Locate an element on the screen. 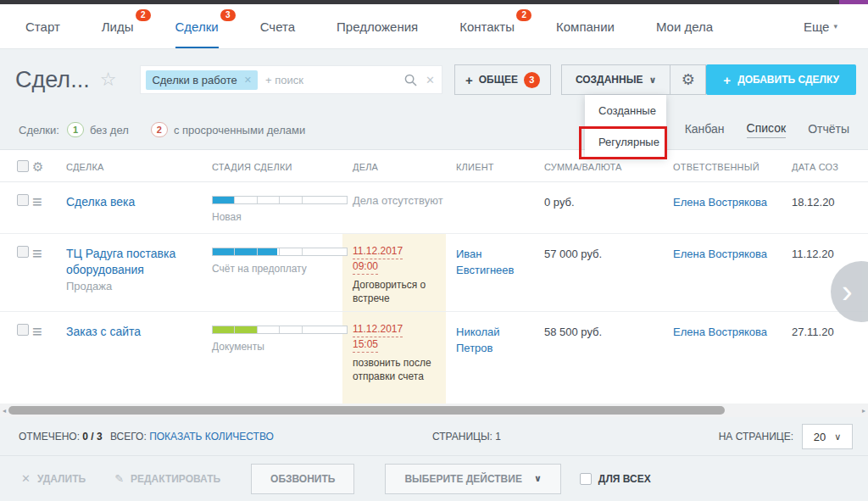 This screenshot has height=501, width=868. filter-chip: Сделки в работе ✕ is located at coordinates (202, 80).